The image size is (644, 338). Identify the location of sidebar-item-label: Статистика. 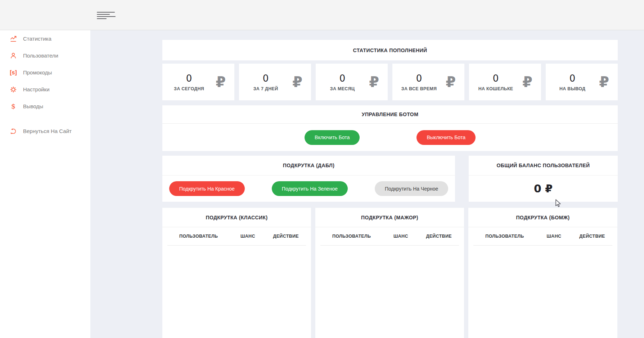
(37, 39).